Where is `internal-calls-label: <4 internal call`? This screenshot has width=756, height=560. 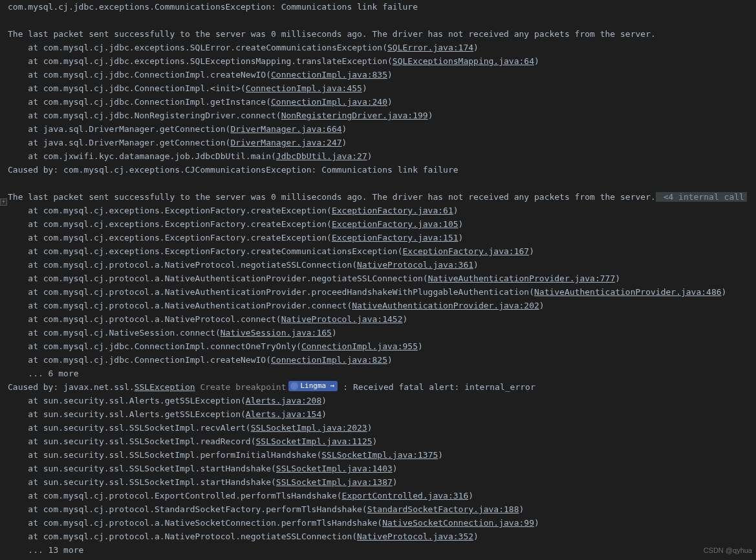
internal-calls-label: <4 internal call is located at coordinates (701, 197).